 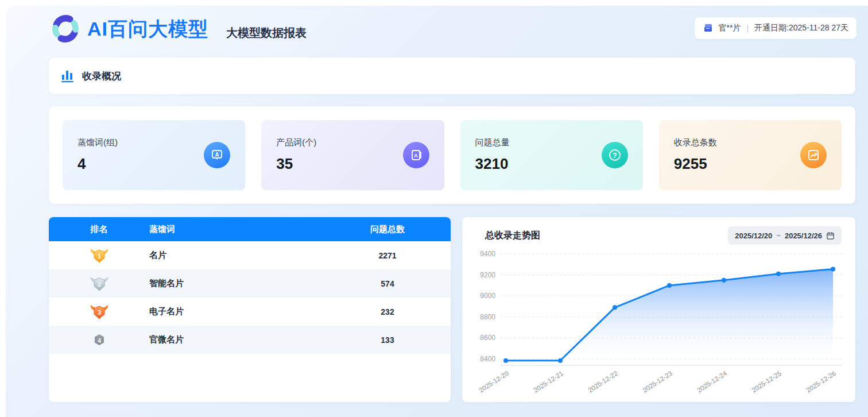 I want to click on distill-word: 智能名片, so click(x=237, y=284).